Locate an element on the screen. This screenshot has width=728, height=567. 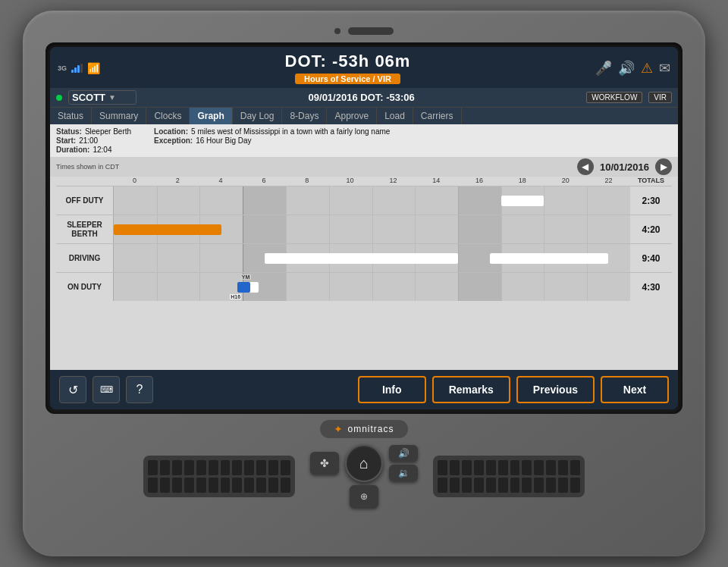
hour-20: 20 is located at coordinates (566, 180).